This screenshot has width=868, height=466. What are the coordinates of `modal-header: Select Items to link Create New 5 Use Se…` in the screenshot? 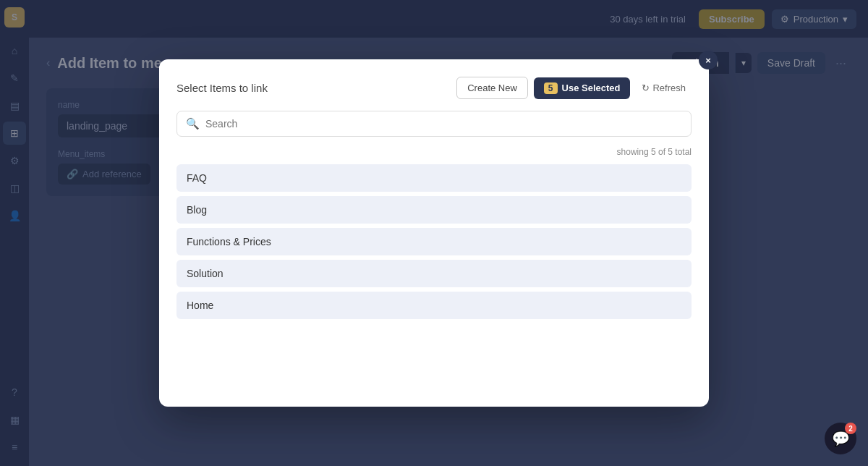 It's located at (434, 88).